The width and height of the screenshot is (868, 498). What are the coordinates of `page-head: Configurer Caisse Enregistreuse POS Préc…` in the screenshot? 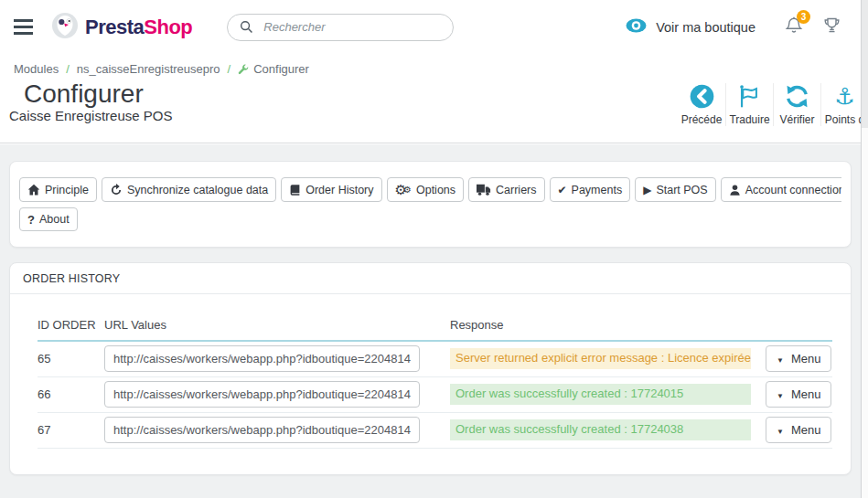 It's located at (430, 115).